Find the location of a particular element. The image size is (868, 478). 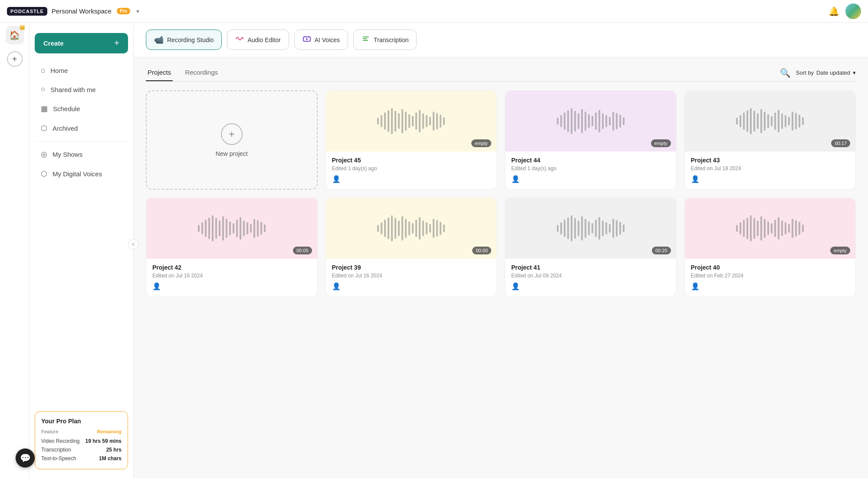

card-date: Edited on Jul 18 2024 is located at coordinates (770, 168).